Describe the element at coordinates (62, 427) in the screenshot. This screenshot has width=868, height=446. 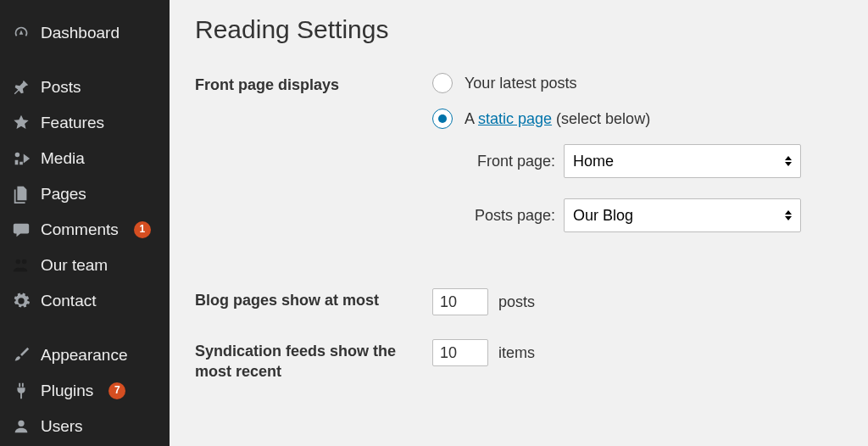
I see `sidebar-item-label: Users` at that location.